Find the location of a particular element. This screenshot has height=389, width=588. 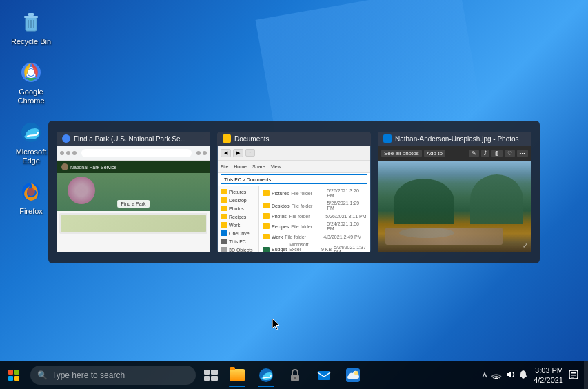

sidebar-recipes: Recipes is located at coordinates (239, 217).